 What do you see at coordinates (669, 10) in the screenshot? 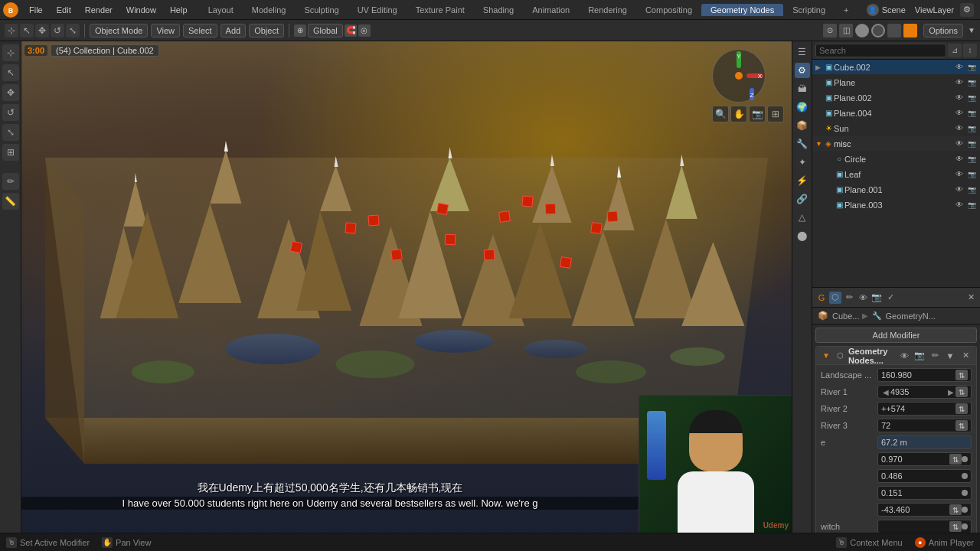
I see `tab-compositing: Compositing` at bounding box center [669, 10].